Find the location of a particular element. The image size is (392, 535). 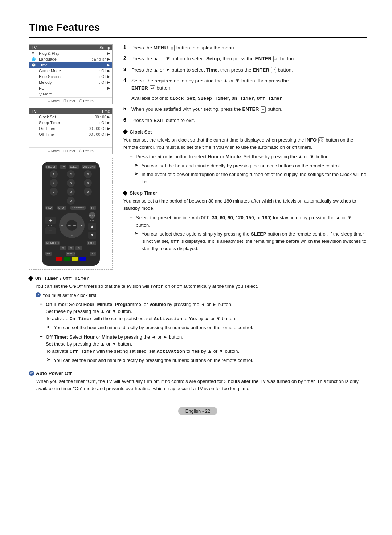

remote-ff-button: FF is located at coordinates (93, 208).